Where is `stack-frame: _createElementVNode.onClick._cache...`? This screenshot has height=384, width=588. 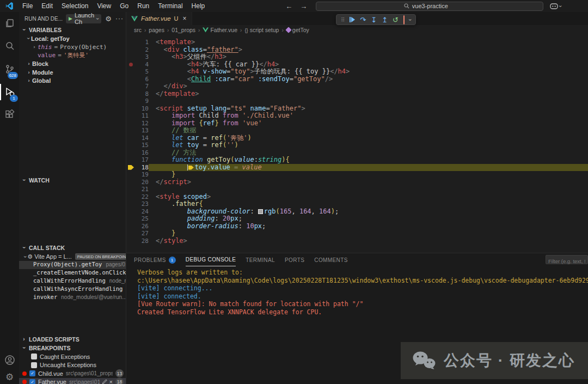
stack-frame: _createElementVNode.onClick._cache... is located at coordinates (72, 273).